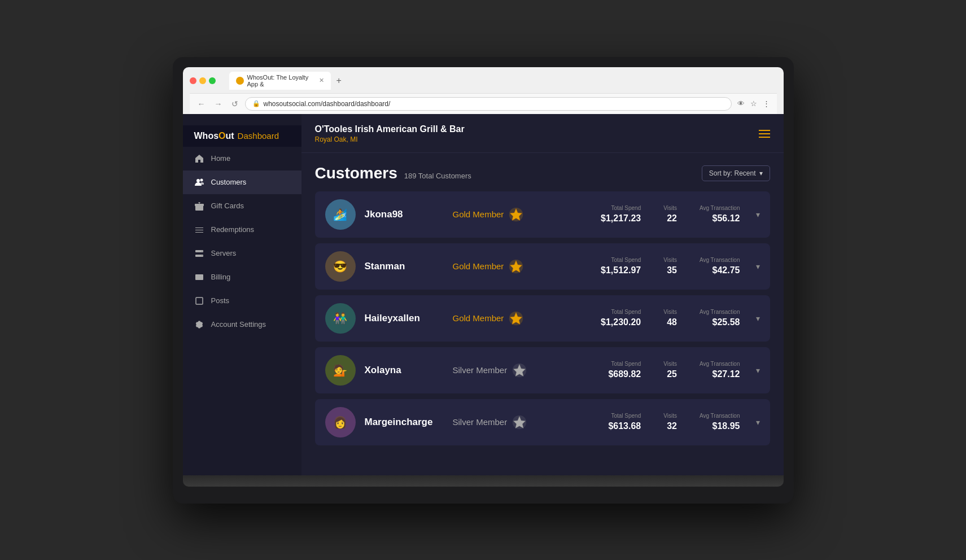  I want to click on sidebar-item-billing: Billing, so click(242, 277).